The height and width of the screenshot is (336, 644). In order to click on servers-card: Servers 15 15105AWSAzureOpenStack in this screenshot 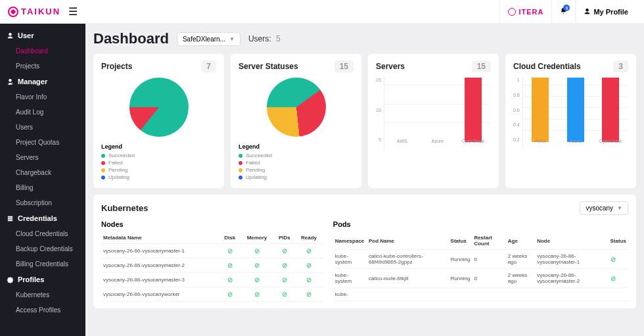, I will do `click(434, 121)`.